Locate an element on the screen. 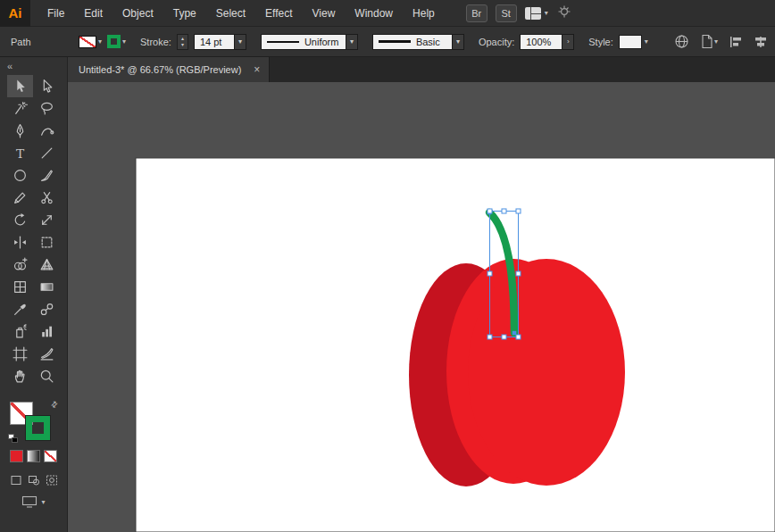 The height and width of the screenshot is (532, 775). tool-scale is located at coordinates (46, 220).